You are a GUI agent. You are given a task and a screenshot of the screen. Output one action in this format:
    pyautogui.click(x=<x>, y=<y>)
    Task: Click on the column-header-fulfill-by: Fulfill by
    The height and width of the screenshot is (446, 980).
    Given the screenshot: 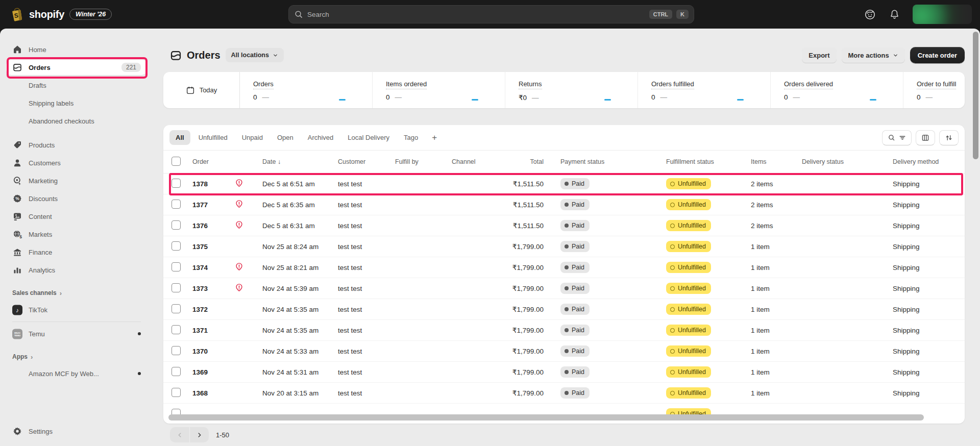 What is the action you would take?
    pyautogui.click(x=424, y=162)
    